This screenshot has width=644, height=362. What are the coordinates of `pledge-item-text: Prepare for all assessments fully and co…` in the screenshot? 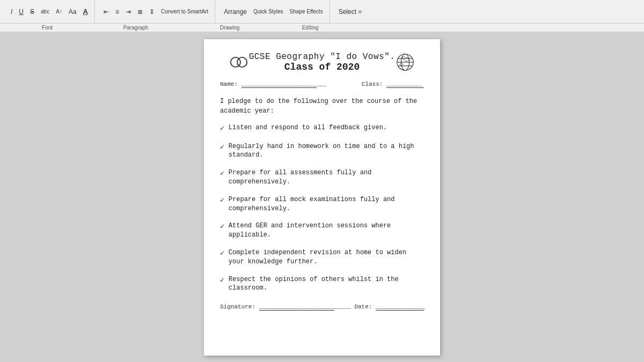 It's located at (326, 178).